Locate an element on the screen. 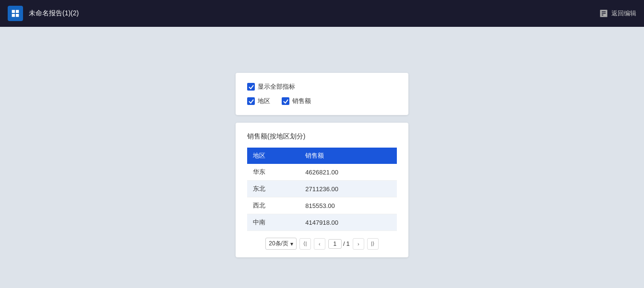  table-row: 西北 815553.00 is located at coordinates (322, 206).